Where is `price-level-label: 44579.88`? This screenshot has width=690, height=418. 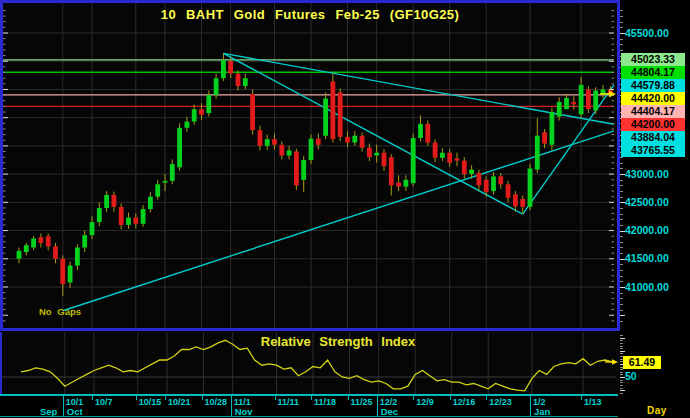
price-level-label: 44579.88 is located at coordinates (653, 86).